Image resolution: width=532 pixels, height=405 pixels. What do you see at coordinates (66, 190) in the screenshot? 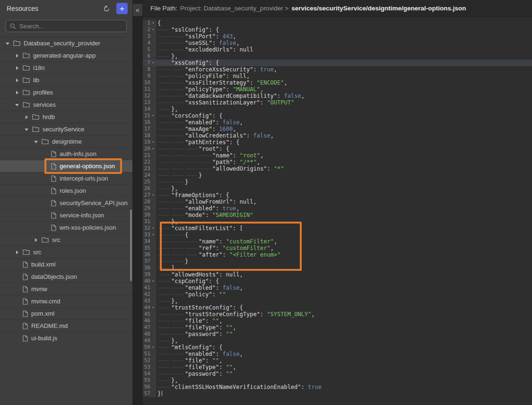
I see `tree-item-roles-json: roles.json` at bounding box center [66, 190].